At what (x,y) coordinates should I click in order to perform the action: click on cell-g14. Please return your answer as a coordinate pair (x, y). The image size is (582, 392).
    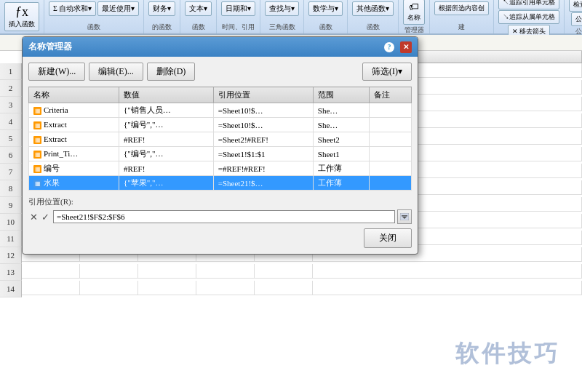
    Looking at the image, I should click on (167, 288).